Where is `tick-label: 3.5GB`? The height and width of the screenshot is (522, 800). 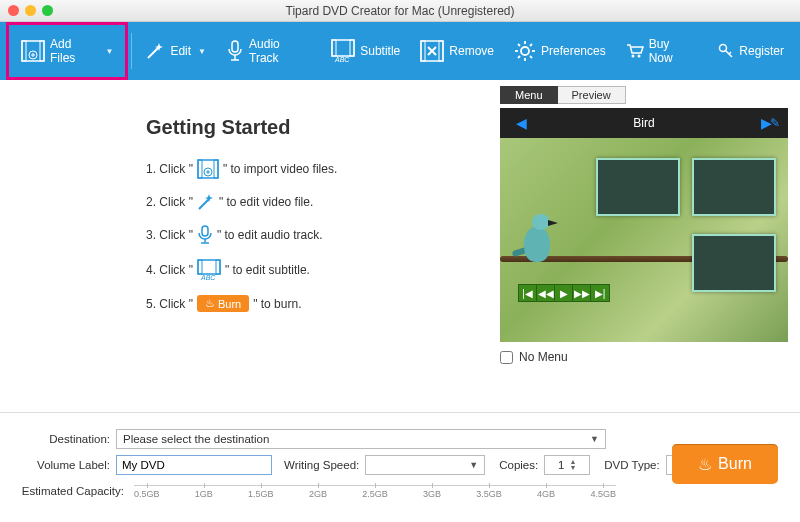 tick-label: 3.5GB is located at coordinates (489, 494).